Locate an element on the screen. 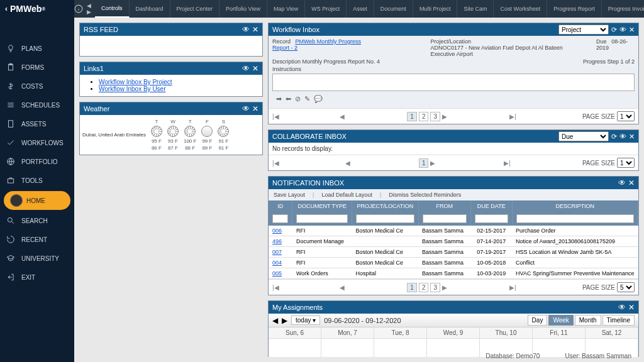 Image resolution: width=644 pixels, height=362 pixels. sidebar-item-university: UNIVERSITY is located at coordinates (37, 258).